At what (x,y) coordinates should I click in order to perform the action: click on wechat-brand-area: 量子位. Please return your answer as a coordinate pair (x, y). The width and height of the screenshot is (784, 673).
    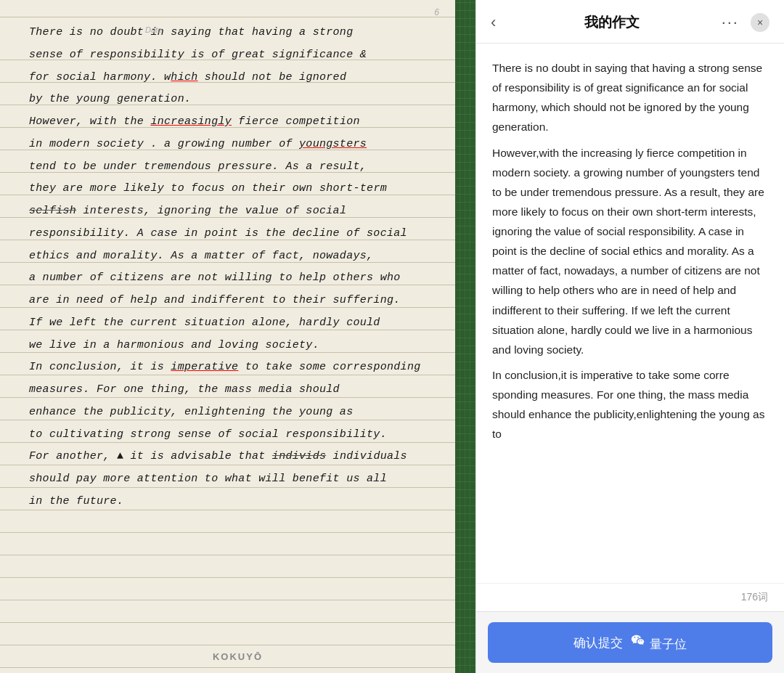
    Looking at the image, I should click on (658, 643).